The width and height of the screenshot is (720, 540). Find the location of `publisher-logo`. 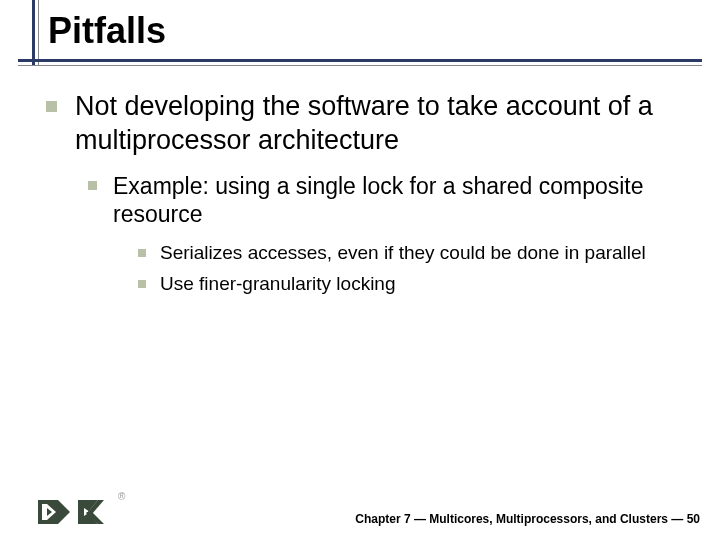

publisher-logo is located at coordinates (78, 512).